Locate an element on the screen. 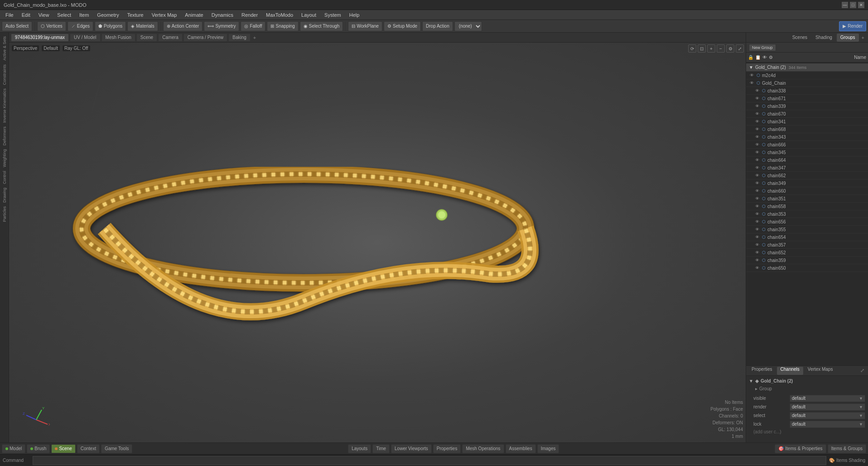 The image size is (868, 466). tab-camera-preview: Camera / Preview is located at coordinates (206, 38).